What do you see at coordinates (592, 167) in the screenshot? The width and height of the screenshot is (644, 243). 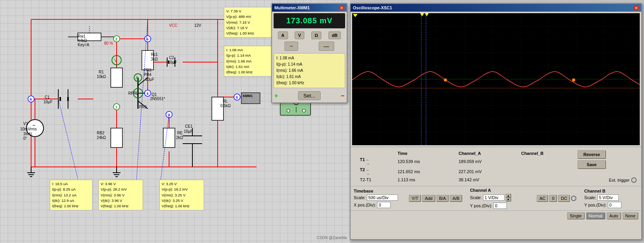 I see `osc-action-buttons: Reverse Save` at bounding box center [592, 167].